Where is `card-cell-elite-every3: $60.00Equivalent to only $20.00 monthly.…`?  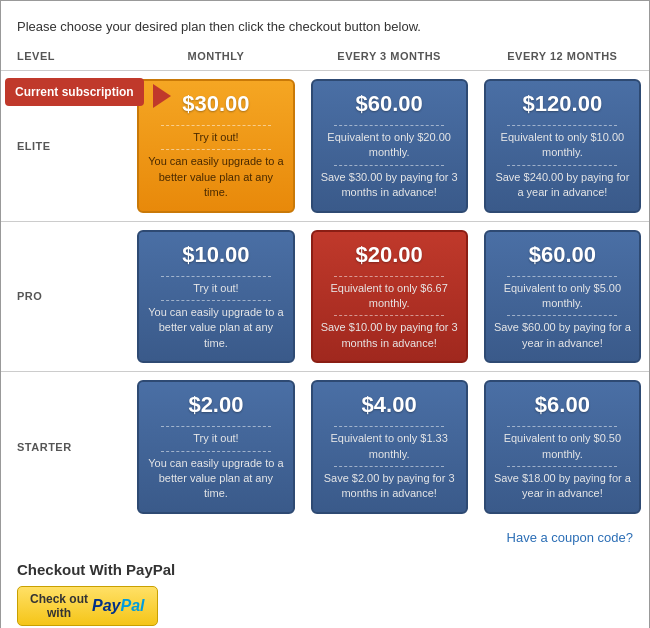
card-cell-elite-every3: $60.00Equivalent to only $20.00 monthly.… is located at coordinates (390, 146).